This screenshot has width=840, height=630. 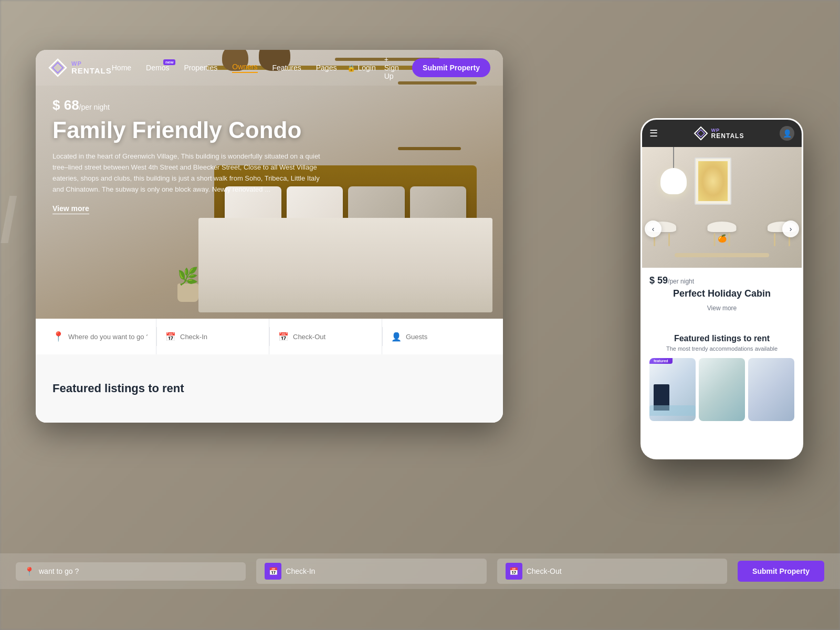 What do you see at coordinates (654, 133) in the screenshot?
I see `mobile-menu-icon: ☰` at bounding box center [654, 133].